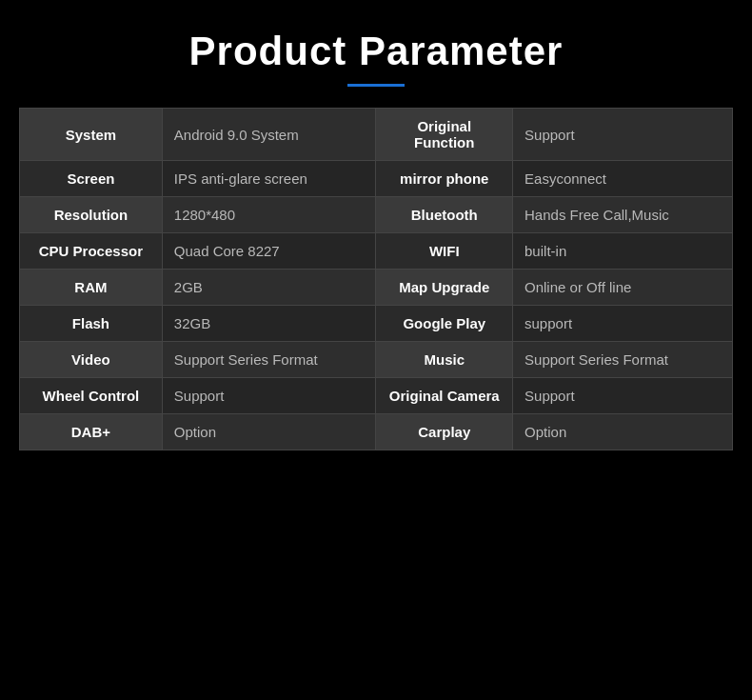 This screenshot has width=752, height=700. Describe the element at coordinates (623, 360) in the screenshot. I see `value-right: Support Series Format` at that location.